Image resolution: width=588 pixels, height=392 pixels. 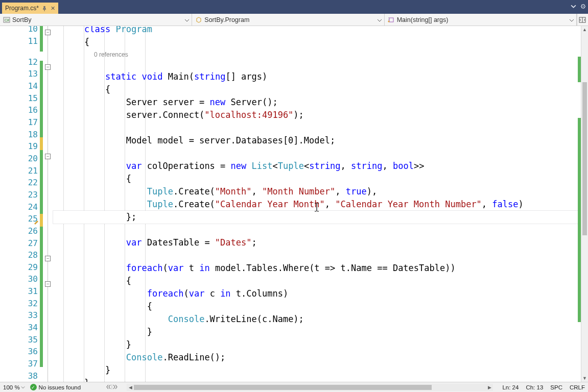 I want to click on code-line: Console.WriteLine(c.Name);, so click(x=321, y=320).